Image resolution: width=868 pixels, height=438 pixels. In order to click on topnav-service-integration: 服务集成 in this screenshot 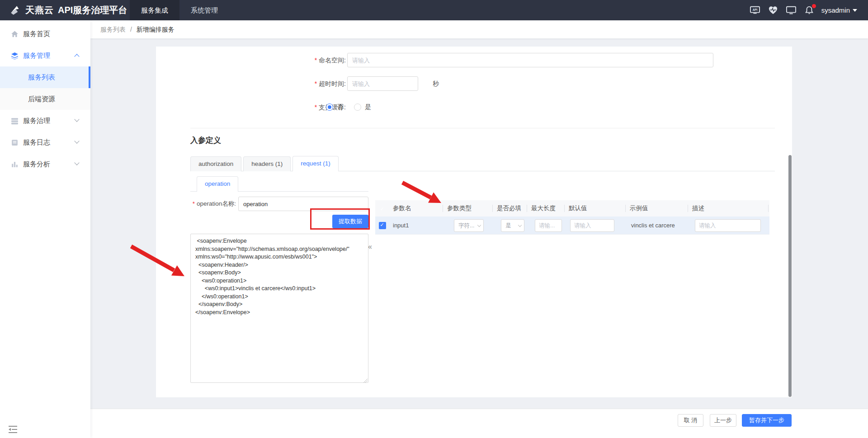, I will do `click(155, 10)`.